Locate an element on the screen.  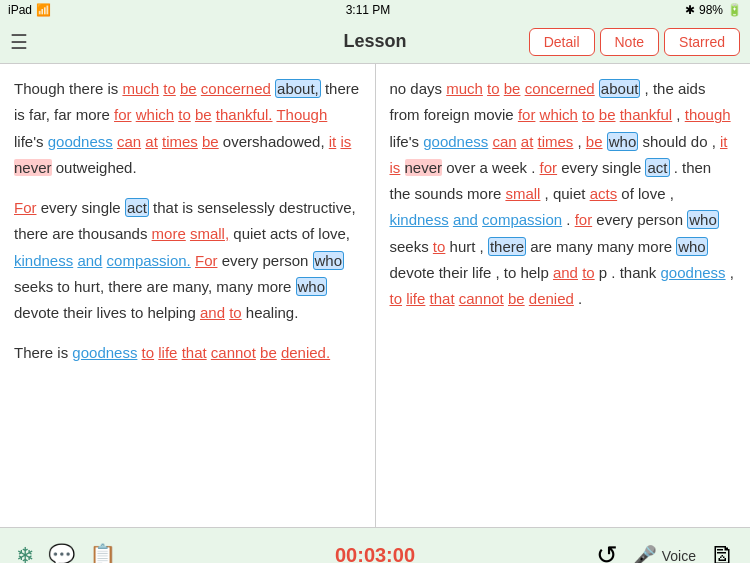
word-to-life: to is located at coordinates (148, 352).